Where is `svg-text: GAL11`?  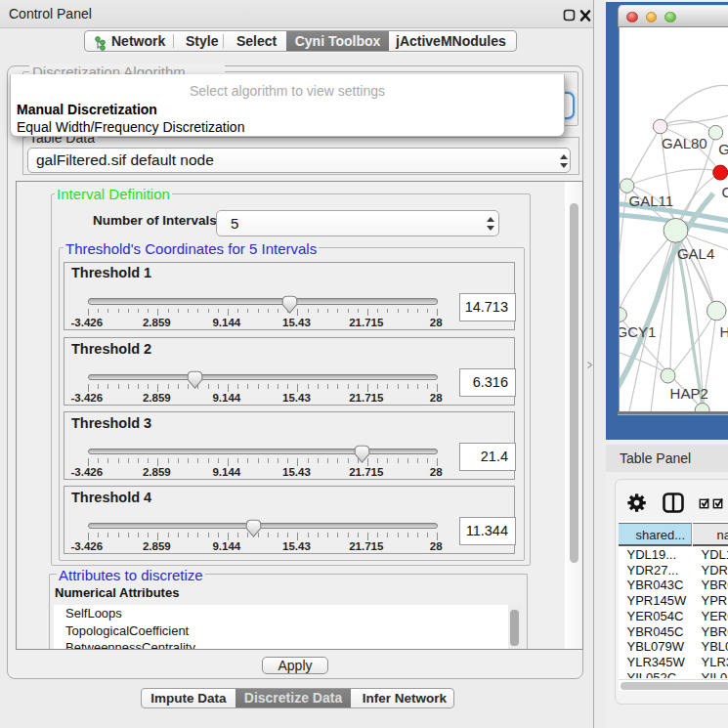
svg-text: GAL11 is located at coordinates (652, 201).